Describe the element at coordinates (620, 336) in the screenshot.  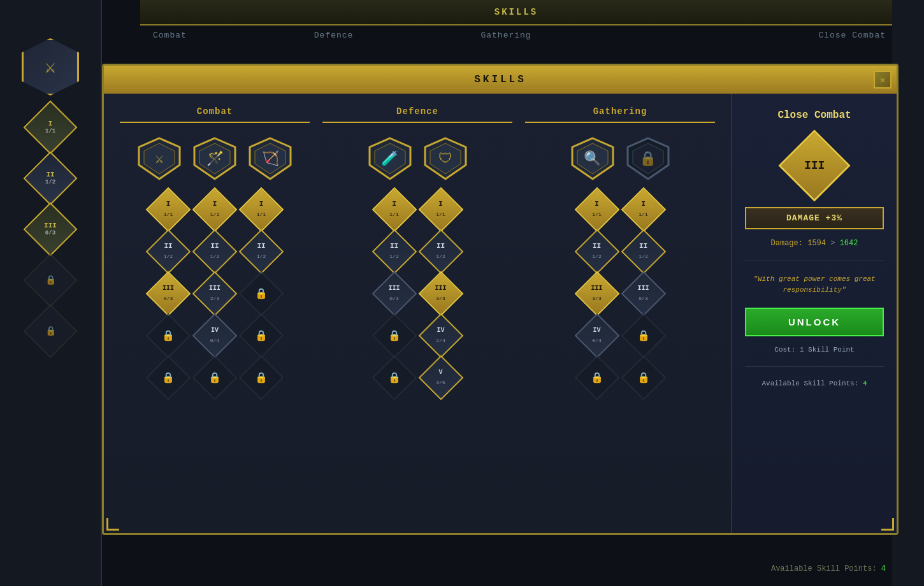
I see `gathering-row-IV: IV 0/4 🔒` at that location.